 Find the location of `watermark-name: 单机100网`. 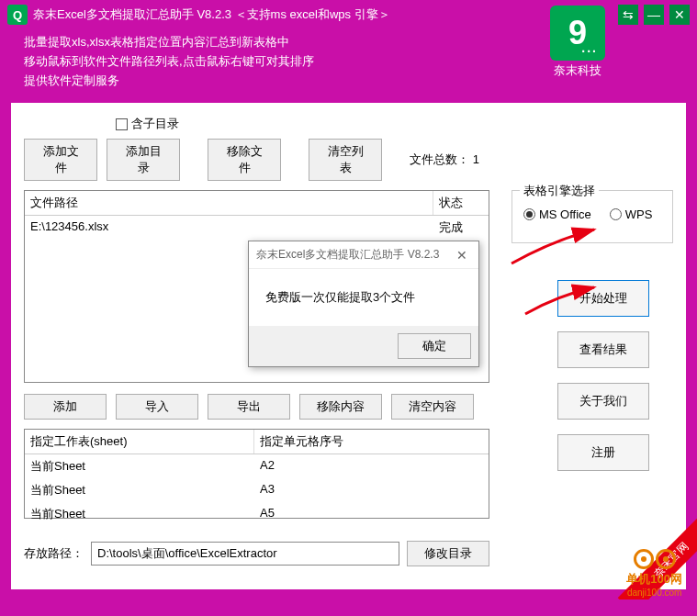

watermark-name: 单机100网 is located at coordinates (654, 579).